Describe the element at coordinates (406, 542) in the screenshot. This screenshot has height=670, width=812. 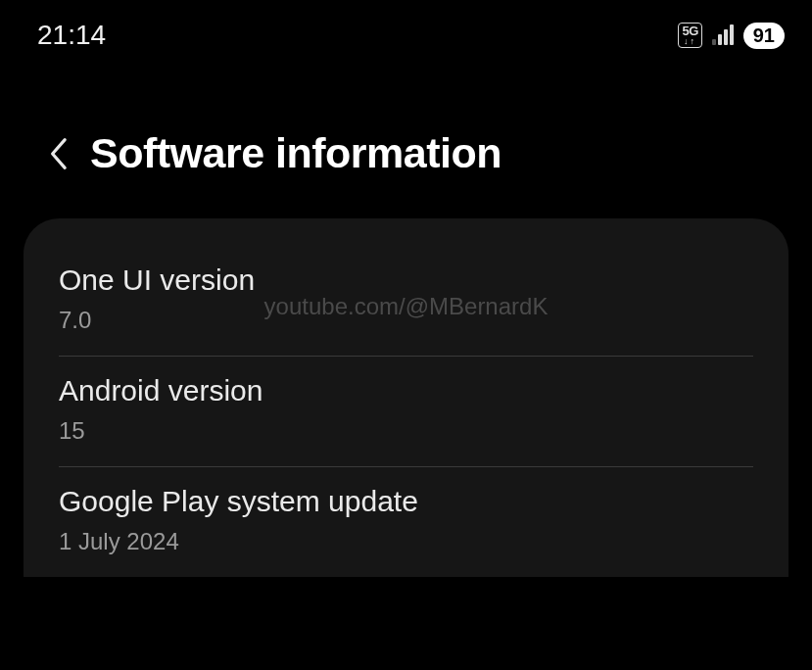
I see `item-value: 1 July 2024` at that location.